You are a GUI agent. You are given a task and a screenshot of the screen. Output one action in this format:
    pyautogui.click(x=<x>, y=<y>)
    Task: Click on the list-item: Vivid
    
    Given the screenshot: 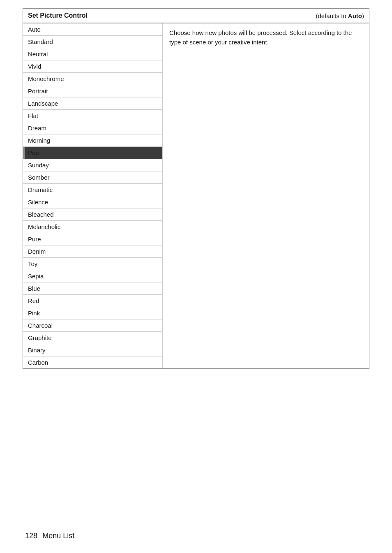 What is the action you would take?
    pyautogui.click(x=93, y=67)
    